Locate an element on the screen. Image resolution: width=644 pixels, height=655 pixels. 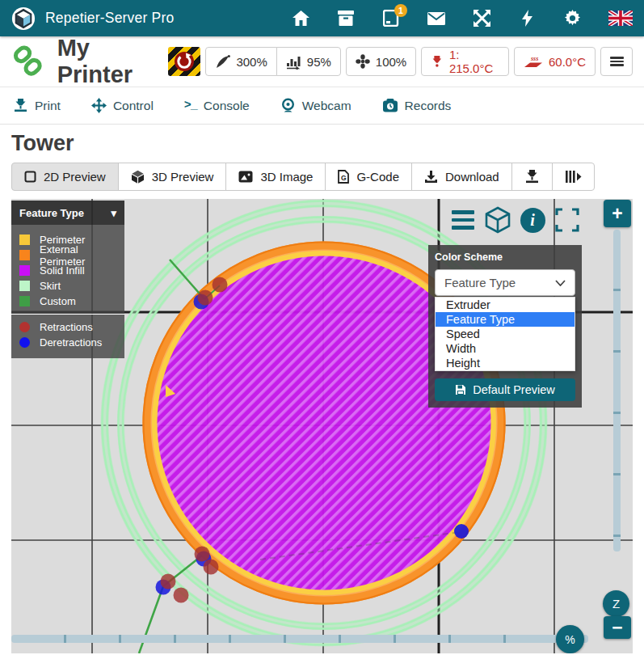
zoom-out-button: − is located at coordinates (617, 628).